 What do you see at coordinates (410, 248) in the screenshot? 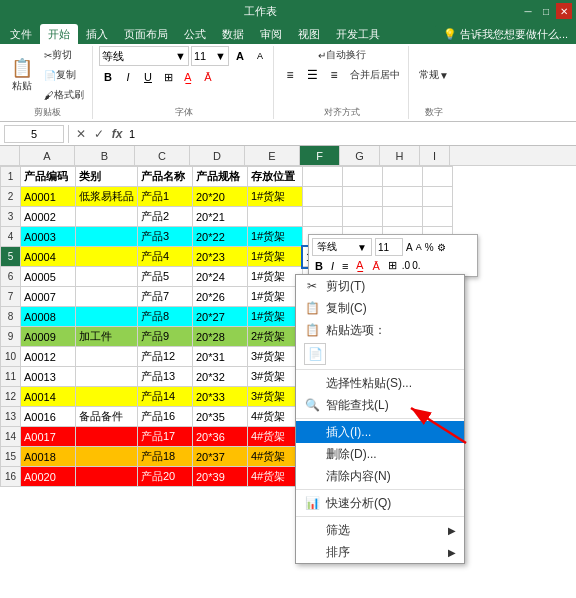
I see `mini-font-increase: A` at bounding box center [410, 248].